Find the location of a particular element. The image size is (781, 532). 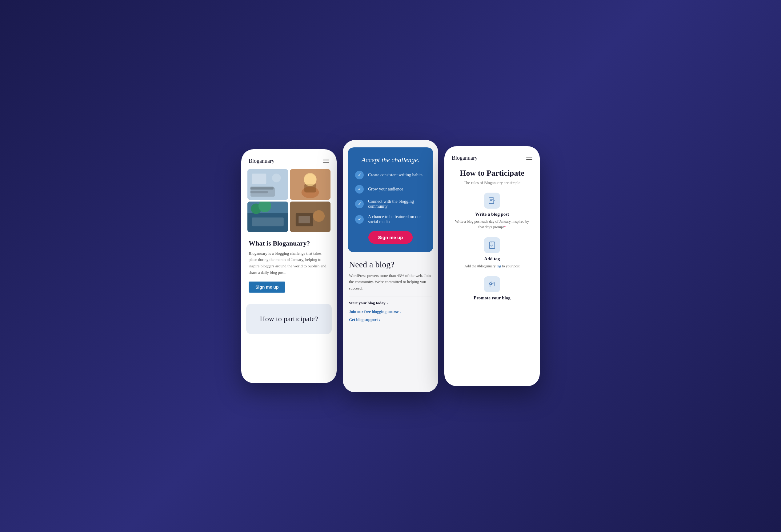

check-label-3: Connect with the blogging community is located at coordinates (397, 204).